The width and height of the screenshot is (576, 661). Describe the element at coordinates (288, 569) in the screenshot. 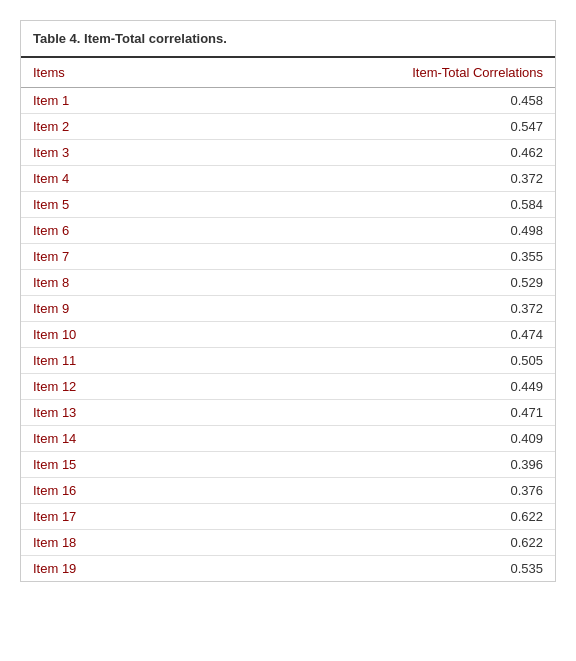

I see `table-row: Item 190.535` at that location.